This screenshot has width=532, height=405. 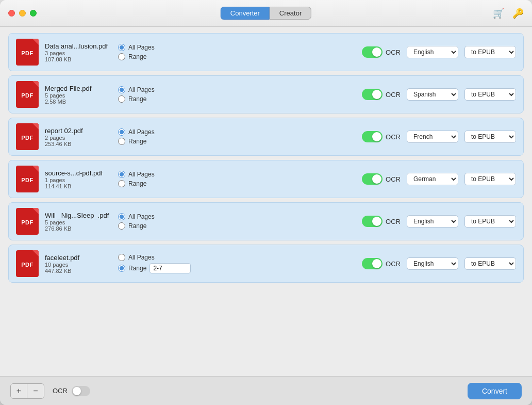 I want to click on file-row: PDF Will _Nig...Sleep_.pdf 5 pages 276.8…, so click(x=266, y=221).